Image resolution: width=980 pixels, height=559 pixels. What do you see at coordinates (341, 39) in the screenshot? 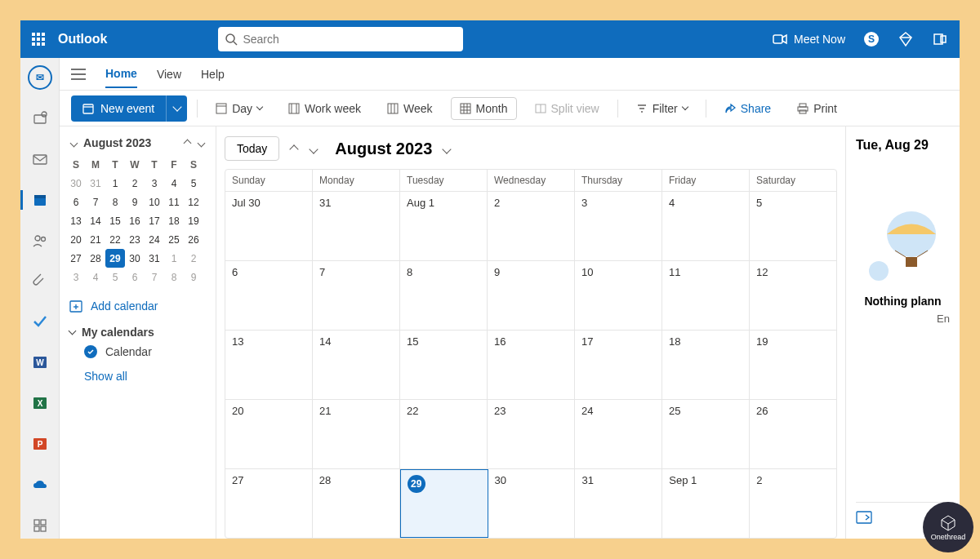
I see `search-input` at bounding box center [341, 39].